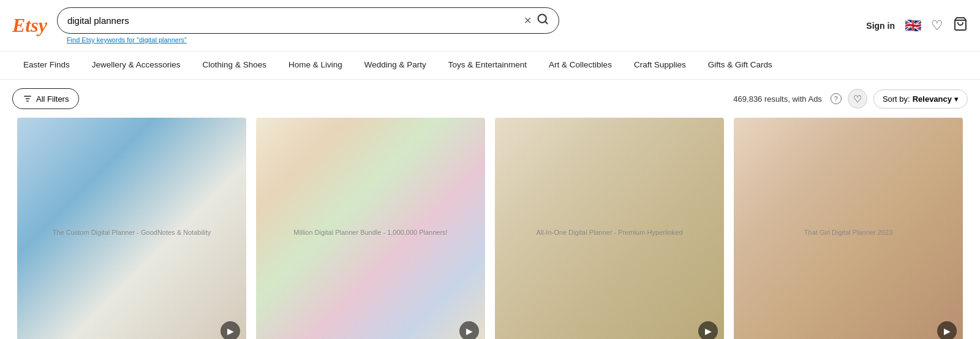 This screenshot has width=980, height=339. What do you see at coordinates (295, 21) in the screenshot?
I see `search-input` at bounding box center [295, 21].